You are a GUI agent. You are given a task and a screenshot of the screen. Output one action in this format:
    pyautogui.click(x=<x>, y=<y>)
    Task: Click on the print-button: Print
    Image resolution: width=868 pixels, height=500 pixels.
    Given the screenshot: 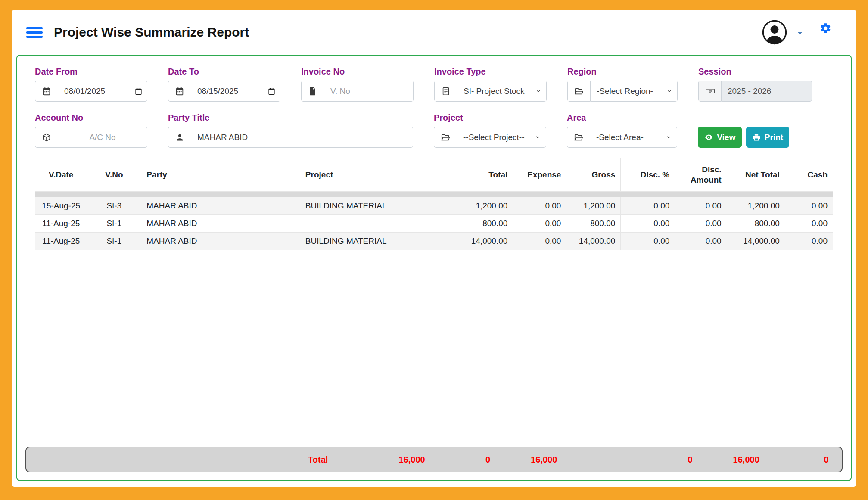 What is the action you would take?
    pyautogui.click(x=768, y=137)
    